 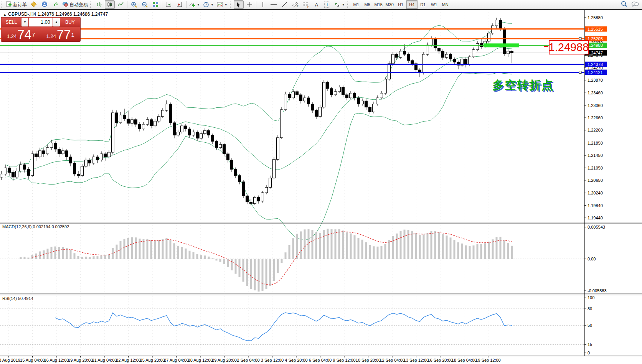 What do you see at coordinates (16, 5) in the screenshot?
I see `new-order-button: 新订单` at bounding box center [16, 5].